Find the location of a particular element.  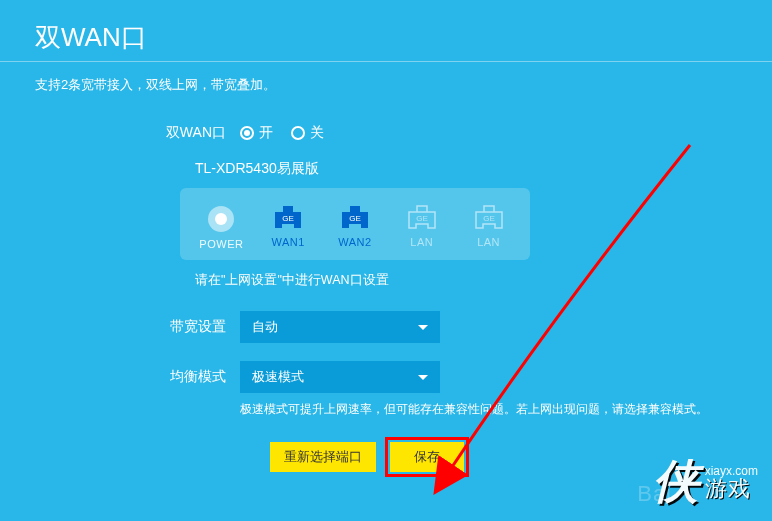

watermark: 侠 xiayx.com 游戏 is located at coordinates (706, 482).